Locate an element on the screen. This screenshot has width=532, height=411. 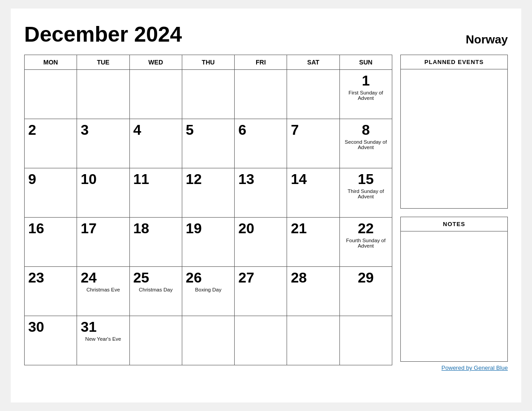
page-title: December 2024 is located at coordinates (103, 34).